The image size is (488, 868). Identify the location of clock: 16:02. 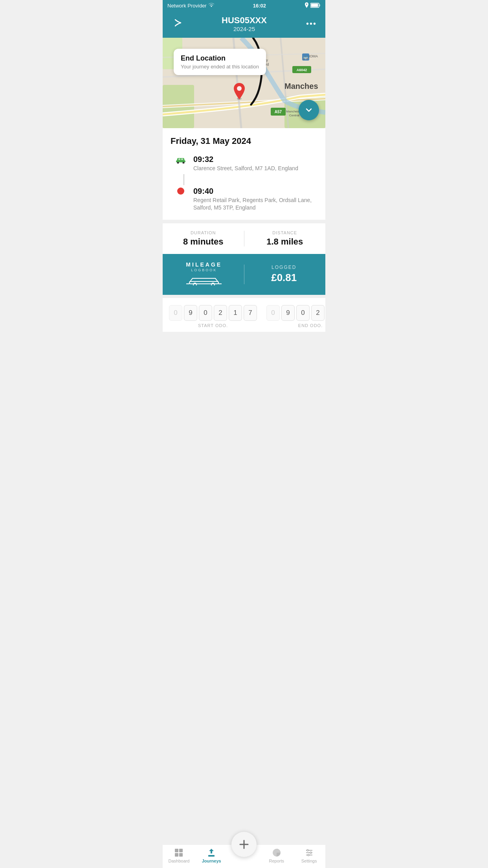
(259, 6).